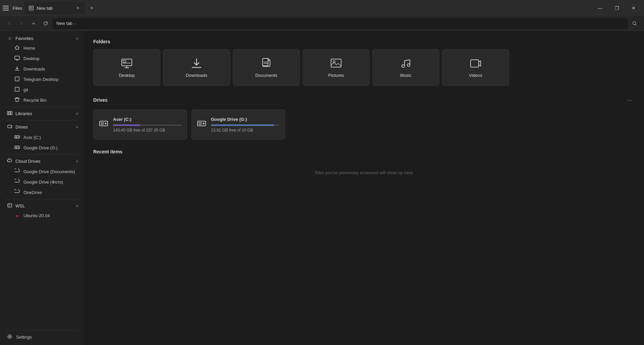 The width and height of the screenshot is (644, 345). I want to click on sidebar-item-home: Home, so click(42, 48).